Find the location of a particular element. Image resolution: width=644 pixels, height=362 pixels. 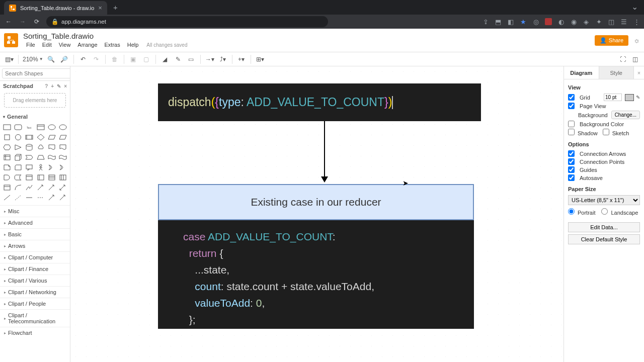

shape-cube is located at coordinates (18, 157).